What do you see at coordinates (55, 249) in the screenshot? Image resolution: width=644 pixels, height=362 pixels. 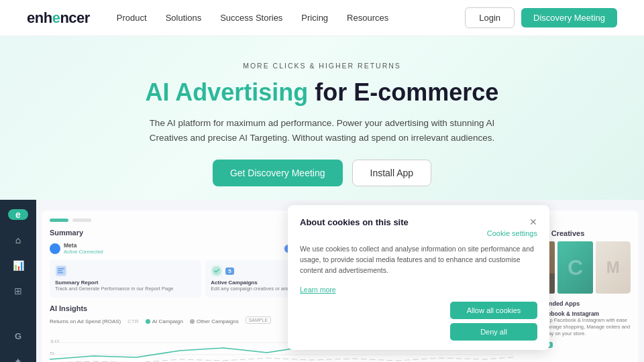 I see `meta-dot` at bounding box center [55, 249].